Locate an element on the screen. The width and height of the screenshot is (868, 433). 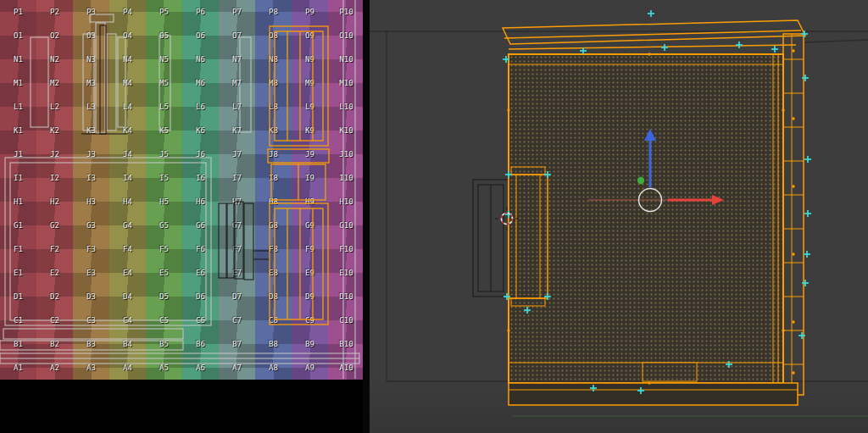
gizmo-y-handle is located at coordinates (641, 180).